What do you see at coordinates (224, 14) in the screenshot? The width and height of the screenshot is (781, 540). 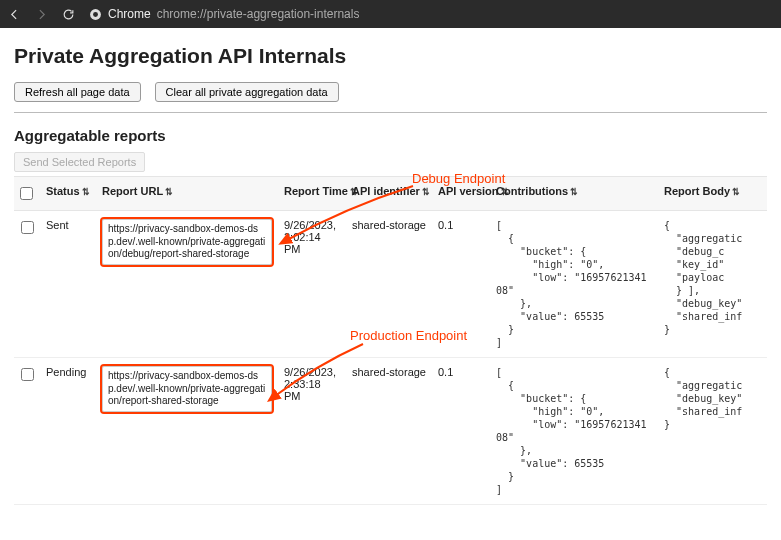 I see `address-bar: Chrome chrome://private-aggregation-inte…` at bounding box center [224, 14].